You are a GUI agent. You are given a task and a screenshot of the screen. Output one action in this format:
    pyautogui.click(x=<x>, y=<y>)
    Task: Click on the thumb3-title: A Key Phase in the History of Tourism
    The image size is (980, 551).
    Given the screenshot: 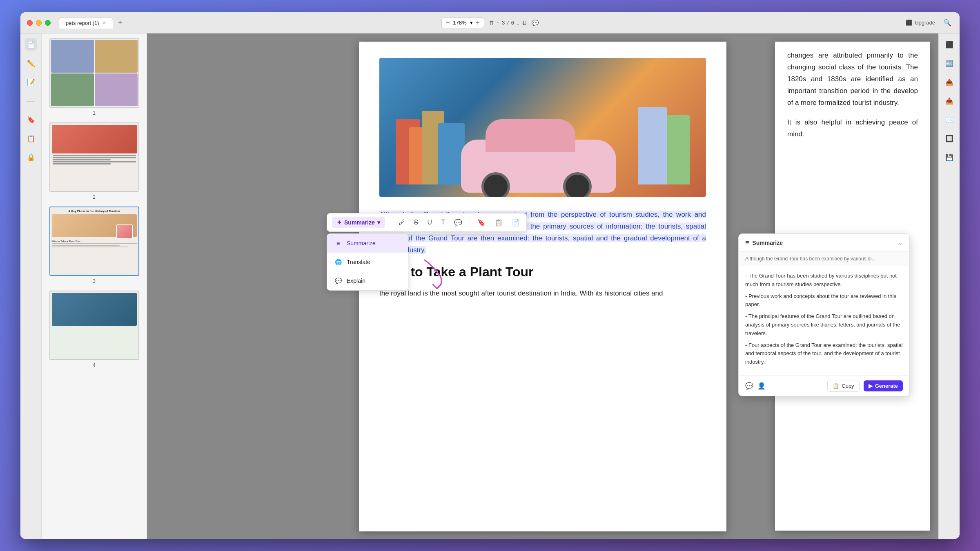 What is the action you would take?
    pyautogui.click(x=94, y=211)
    